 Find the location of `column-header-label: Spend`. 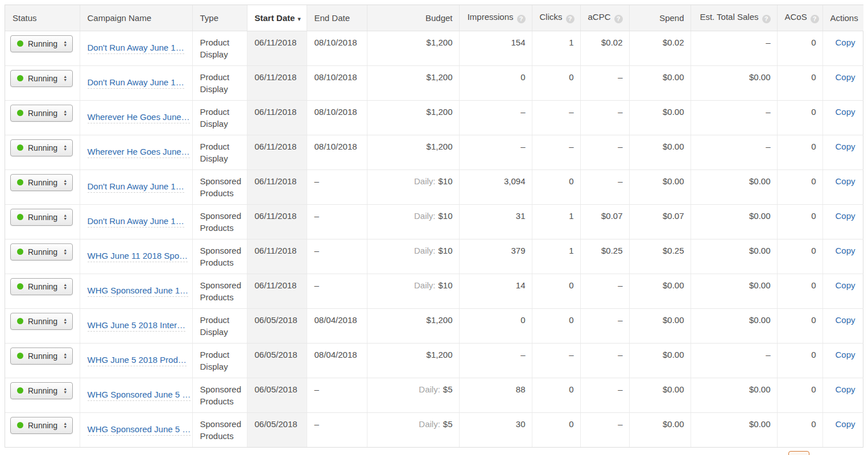

column-header-label: Spend is located at coordinates (671, 18).